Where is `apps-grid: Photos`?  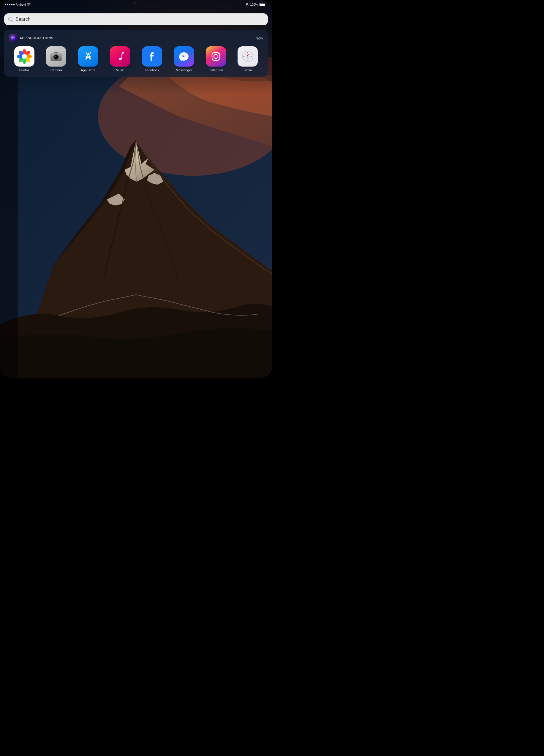
apps-grid: Photos is located at coordinates (136, 59).